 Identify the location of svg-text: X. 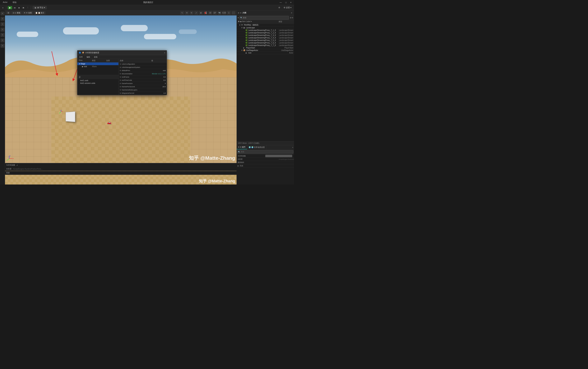
(13, 159).